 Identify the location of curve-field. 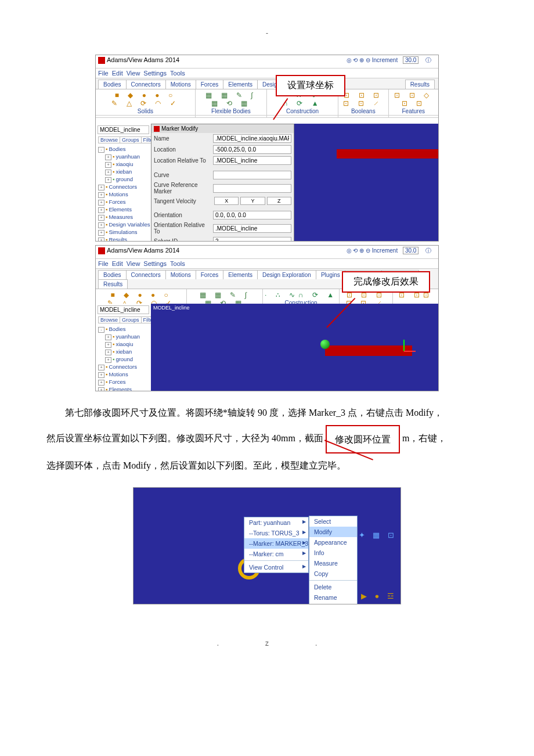
(252, 175).